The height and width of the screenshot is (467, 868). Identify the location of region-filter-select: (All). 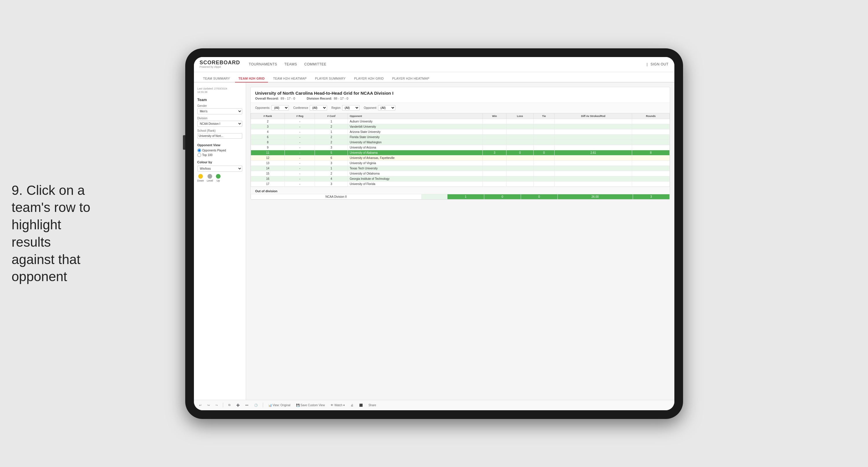
(351, 108).